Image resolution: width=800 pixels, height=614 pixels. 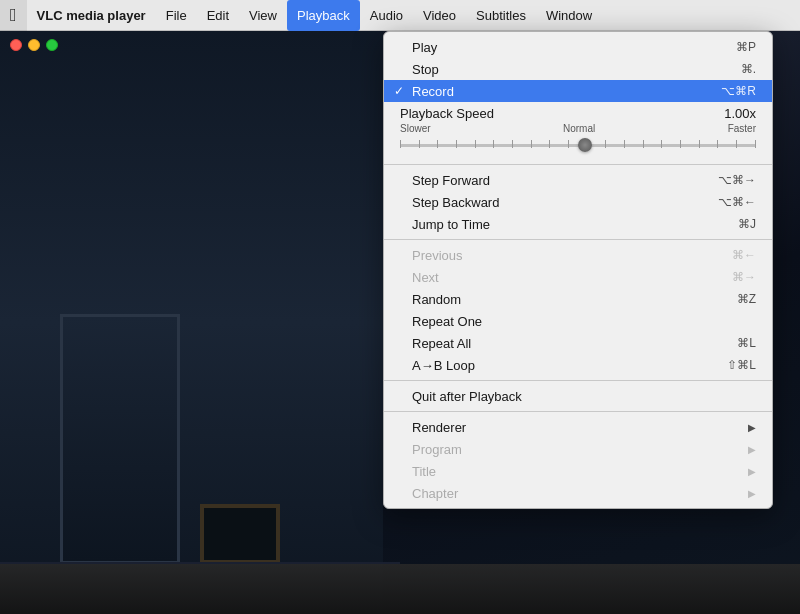 What do you see at coordinates (52, 45) in the screenshot?
I see `maximize-button` at bounding box center [52, 45].